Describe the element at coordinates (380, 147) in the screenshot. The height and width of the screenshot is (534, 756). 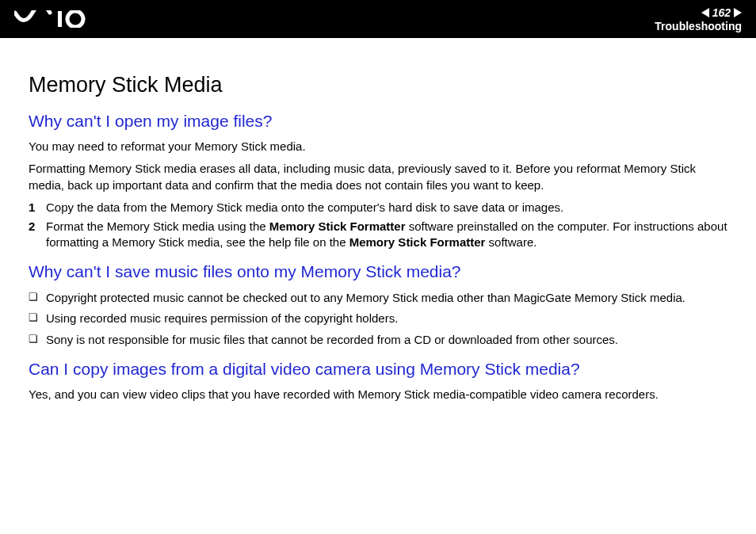
I see `q1-p1: You may need to reformat your Memory Sti…` at that location.